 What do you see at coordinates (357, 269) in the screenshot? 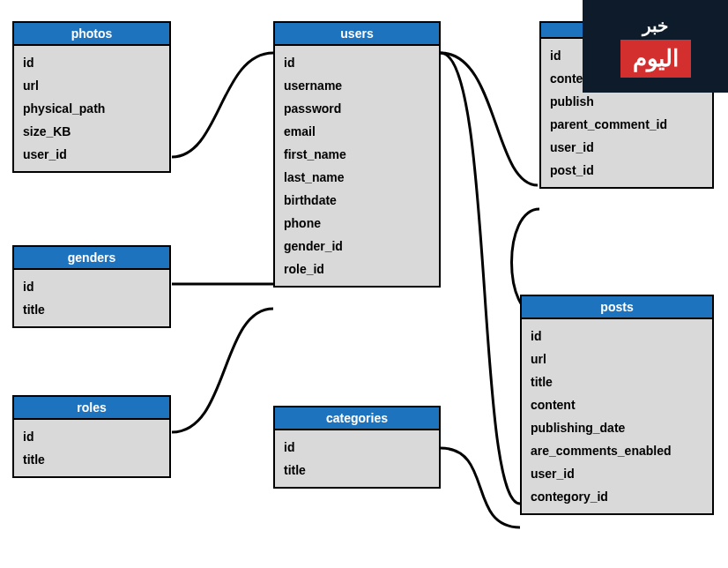
I see `field: role_id` at bounding box center [357, 269].